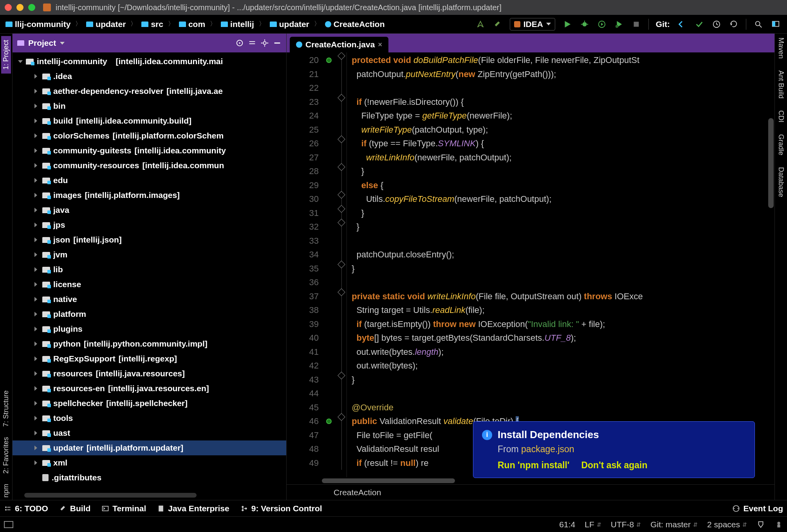  Describe the element at coordinates (277, 43) in the screenshot. I see `hide-button` at that location.